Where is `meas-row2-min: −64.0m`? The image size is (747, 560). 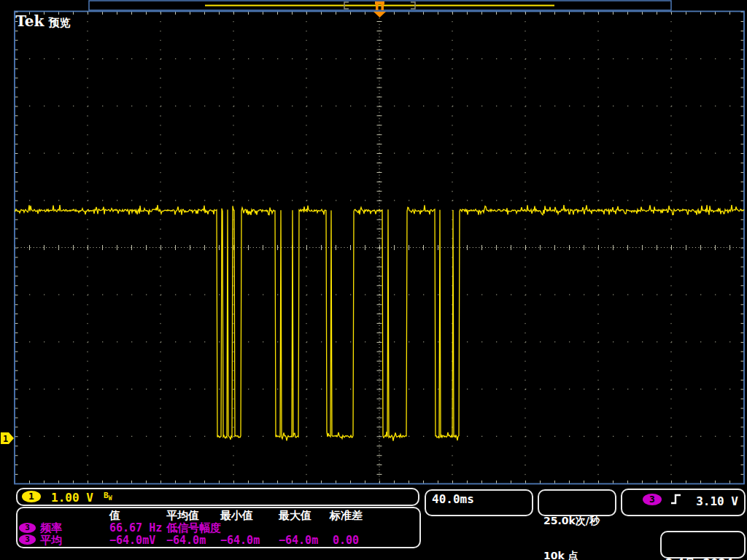
meas-row2-min: −64.0m is located at coordinates (240, 540).